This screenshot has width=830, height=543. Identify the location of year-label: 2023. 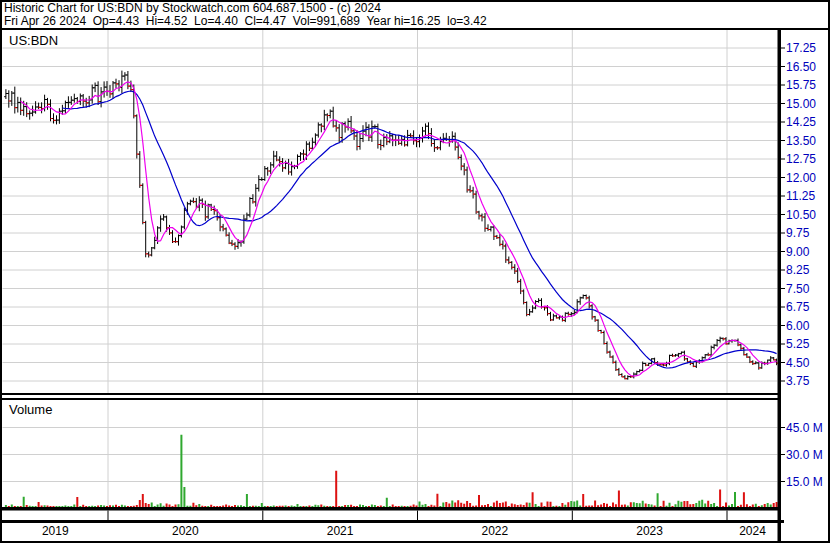
(650, 531).